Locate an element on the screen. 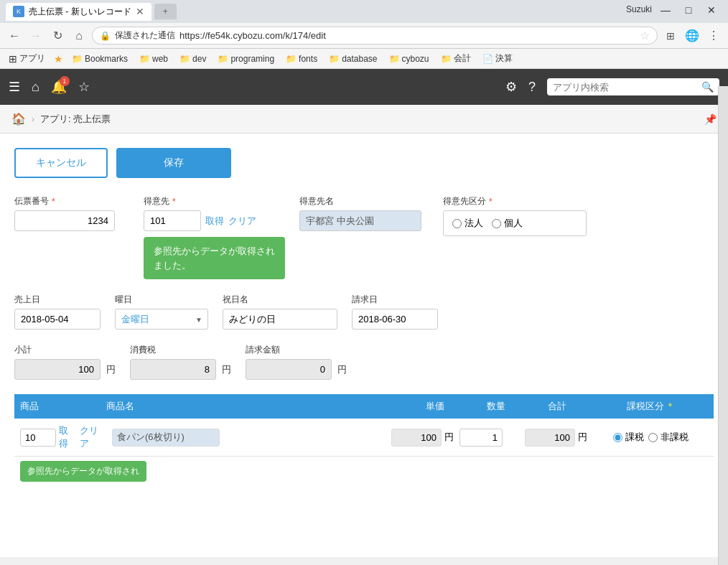 The width and height of the screenshot is (728, 565). bookmark-dev: 📁 dev is located at coordinates (192, 59).